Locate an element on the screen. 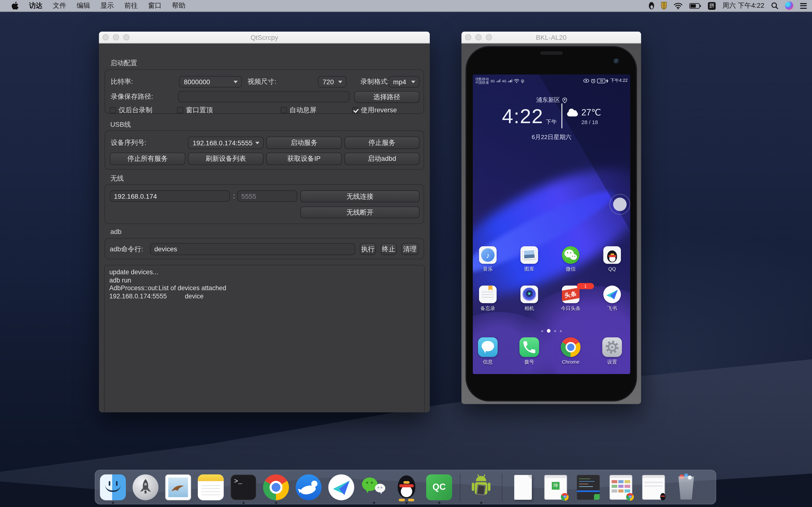 The image size is (812, 507). dock-app-settings: 设置 is located at coordinates (611, 351).